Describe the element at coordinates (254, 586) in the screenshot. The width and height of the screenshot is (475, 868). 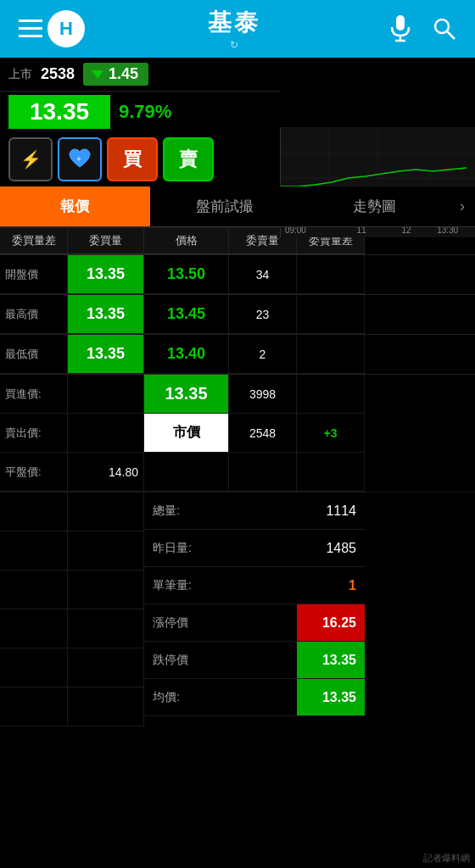
I see `info-single-volume: 單筆量: 1` at that location.